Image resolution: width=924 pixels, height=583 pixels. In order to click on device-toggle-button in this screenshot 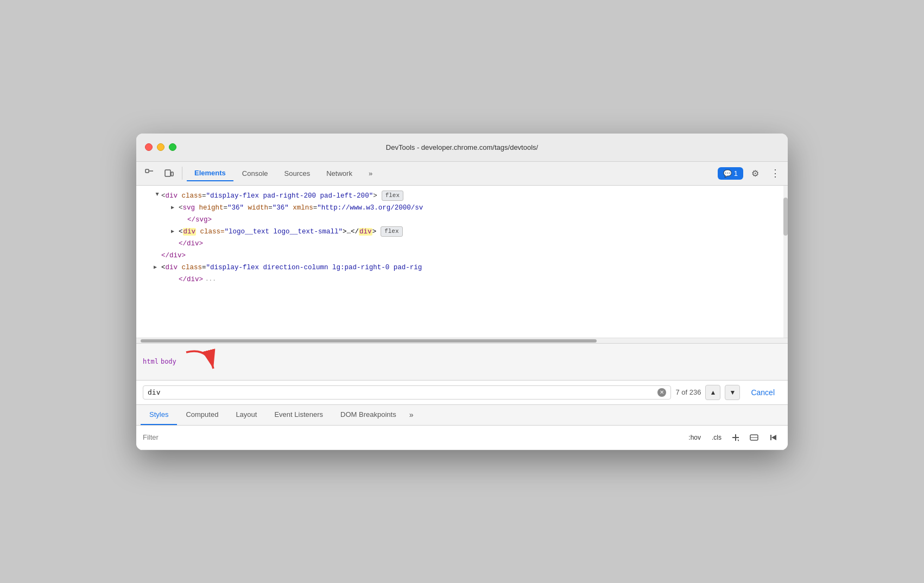, I will do `click(169, 173)`.